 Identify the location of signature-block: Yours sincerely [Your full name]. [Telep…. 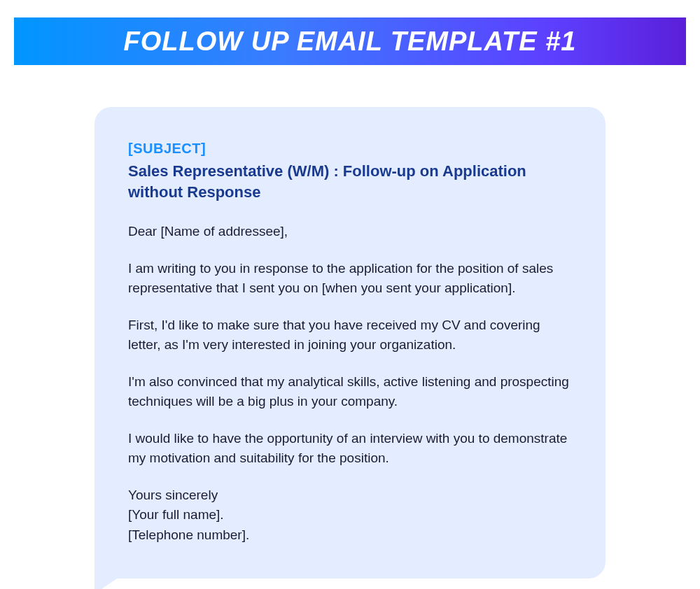
(350, 516).